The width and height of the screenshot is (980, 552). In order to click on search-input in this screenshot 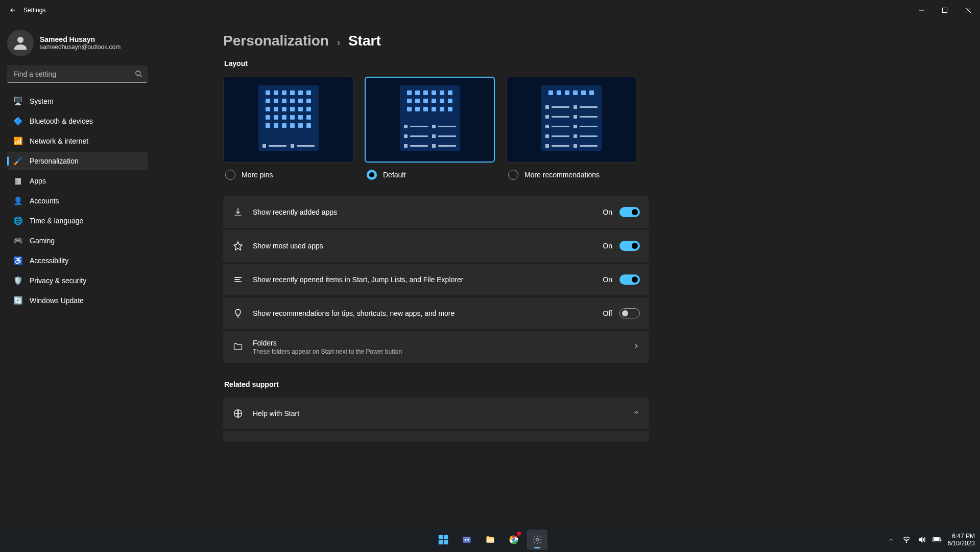, I will do `click(78, 74)`.